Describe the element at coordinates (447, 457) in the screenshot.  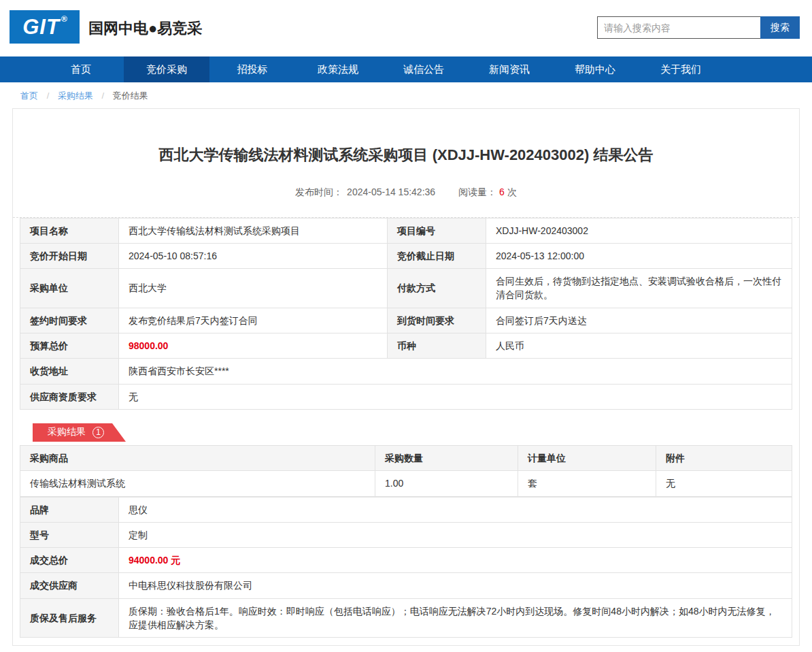
I see `column-header: 采购数量` at that location.